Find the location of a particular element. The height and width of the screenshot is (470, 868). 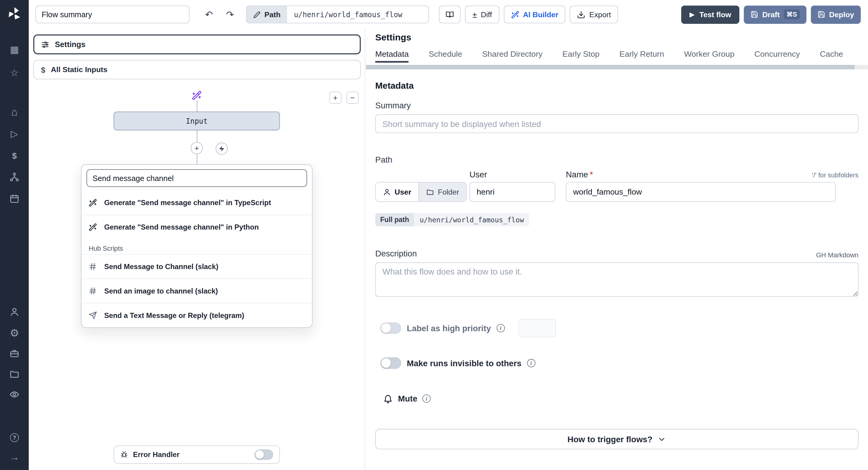

picker-option-slack-image: Send an image to channel (slack) is located at coordinates (197, 291).